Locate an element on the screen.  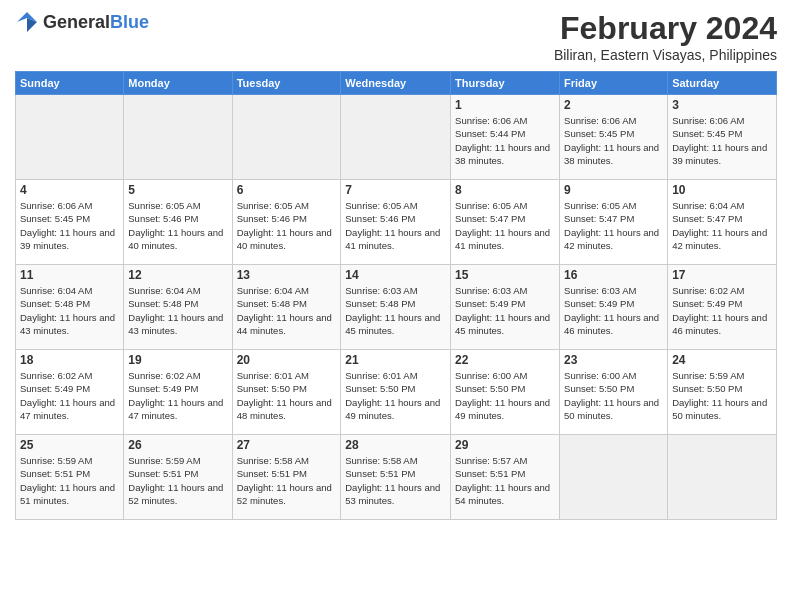
calendar-cell-w1-d2 is located at coordinates (178, 138).